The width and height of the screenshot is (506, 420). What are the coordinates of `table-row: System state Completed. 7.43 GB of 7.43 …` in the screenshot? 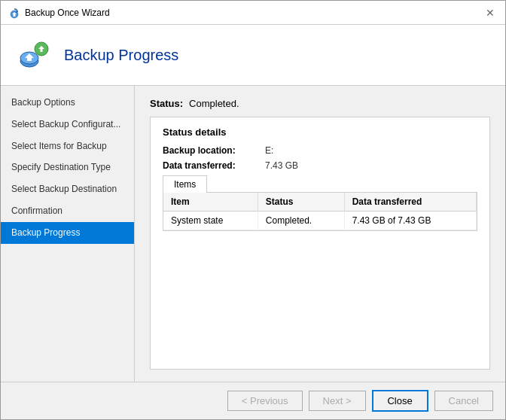 It's located at (320, 221).